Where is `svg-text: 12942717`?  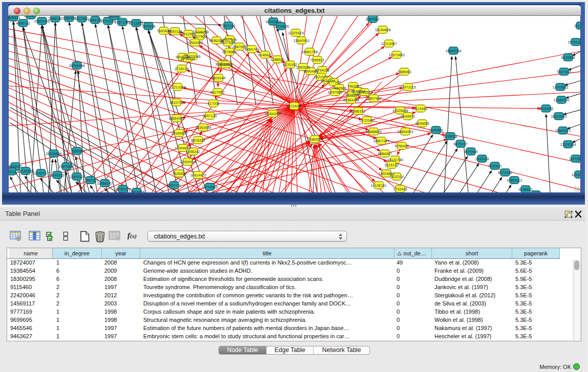
svg-text: 12942717 is located at coordinates (41, 173).